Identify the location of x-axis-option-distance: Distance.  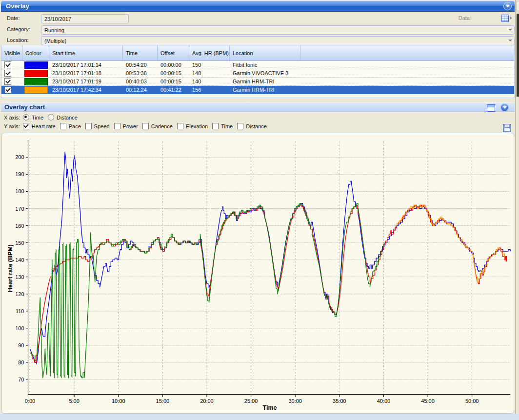
(62, 117).